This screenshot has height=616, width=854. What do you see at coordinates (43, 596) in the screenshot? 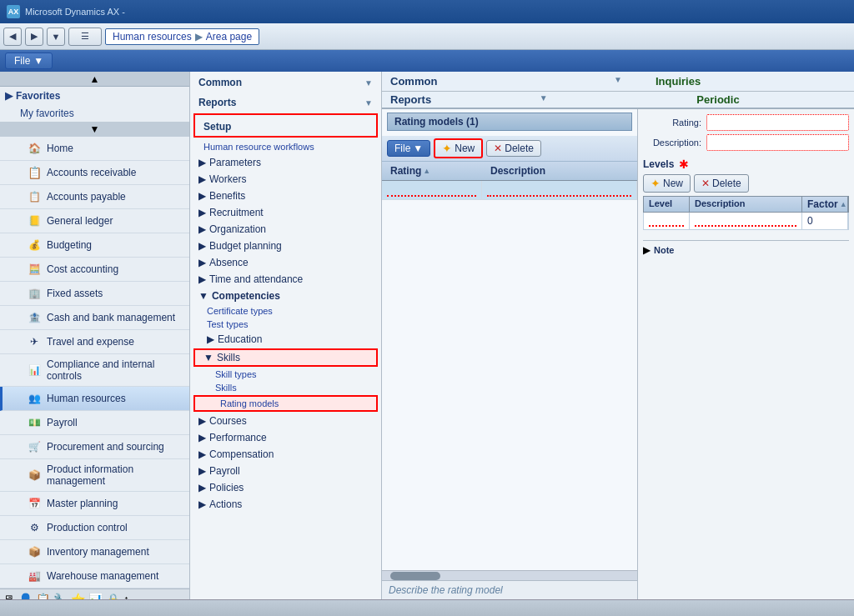
I see `bottom-icon-3: 📋` at bounding box center [43, 596].